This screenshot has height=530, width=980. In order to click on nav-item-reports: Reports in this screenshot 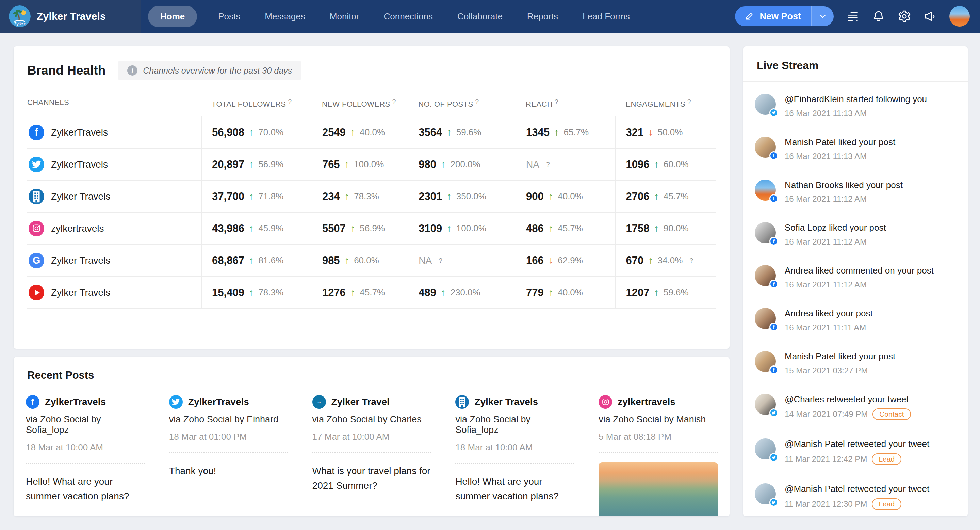, I will do `click(542, 17)`.